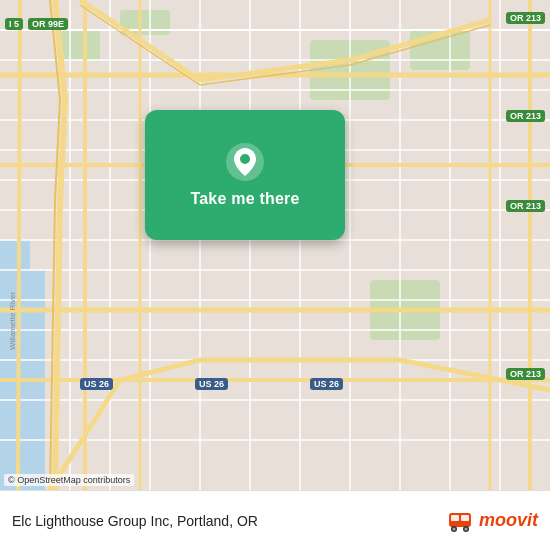 Image resolution: width=550 pixels, height=550 pixels. What do you see at coordinates (275, 520) in the screenshot?
I see `bottom-bar: Elc Lighthouse Group Inc, Portland, OR m…` at bounding box center [275, 520].